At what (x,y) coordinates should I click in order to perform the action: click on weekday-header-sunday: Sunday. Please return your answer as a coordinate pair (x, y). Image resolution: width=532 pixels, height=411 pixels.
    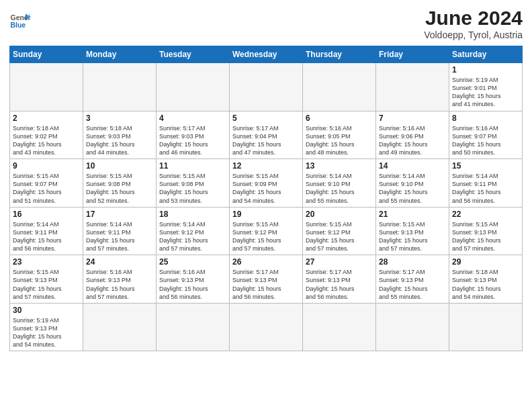
    Looking at the image, I should click on (47, 55).